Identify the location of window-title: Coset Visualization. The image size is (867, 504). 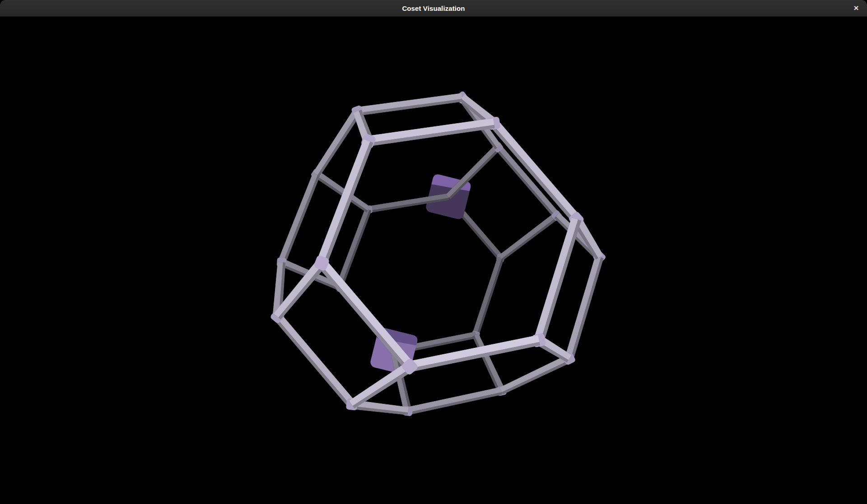
(434, 8).